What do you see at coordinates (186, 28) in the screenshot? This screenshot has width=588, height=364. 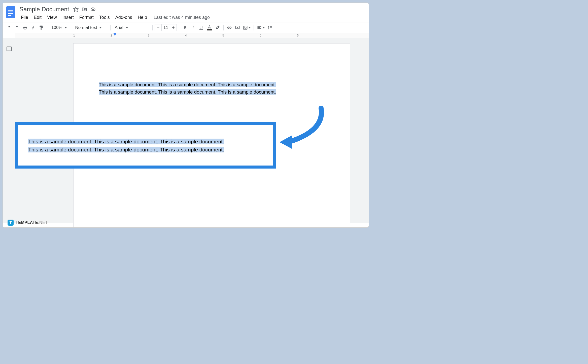 I see `toolbar: 100% Normal text Arial − + B I U A` at bounding box center [186, 28].